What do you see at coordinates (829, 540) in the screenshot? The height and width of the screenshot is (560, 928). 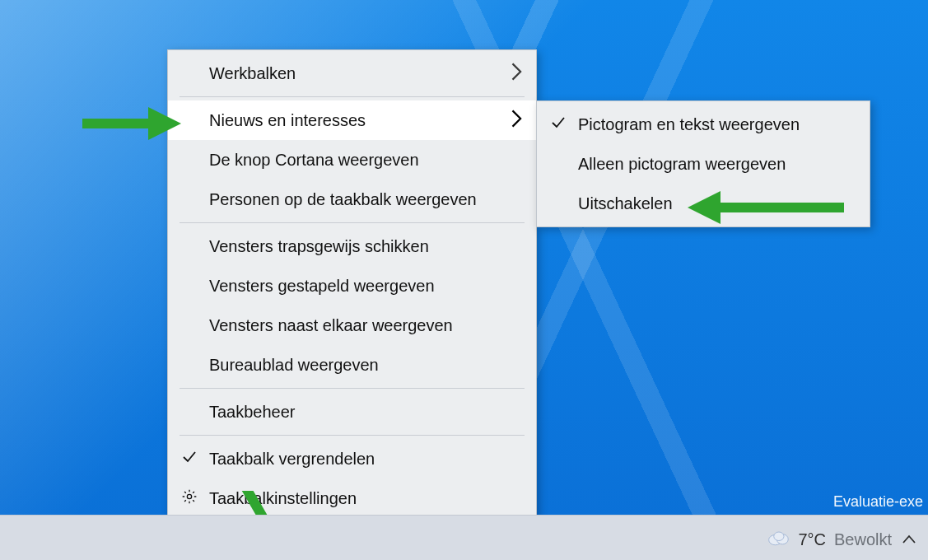 I see `weather-widget: 7°C Bewolkt` at bounding box center [829, 540].